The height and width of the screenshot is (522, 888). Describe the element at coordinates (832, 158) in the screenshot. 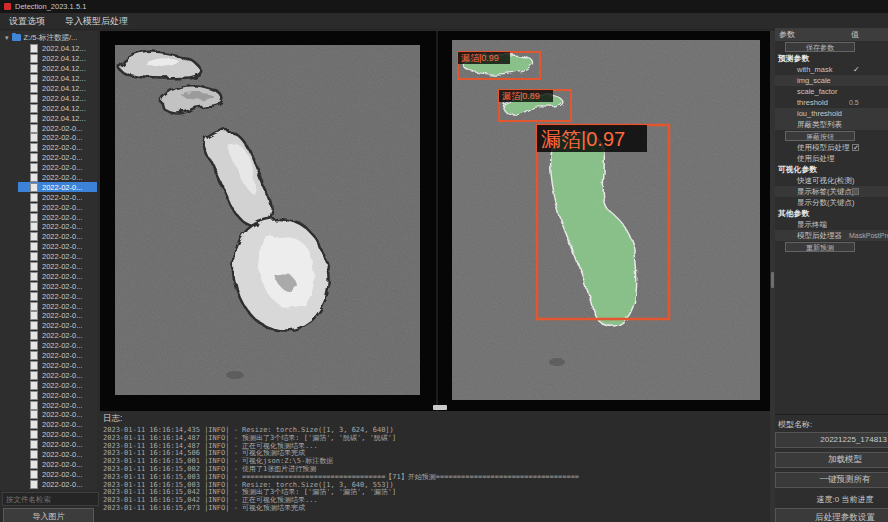

I see `param-row: 使用后处理` at that location.